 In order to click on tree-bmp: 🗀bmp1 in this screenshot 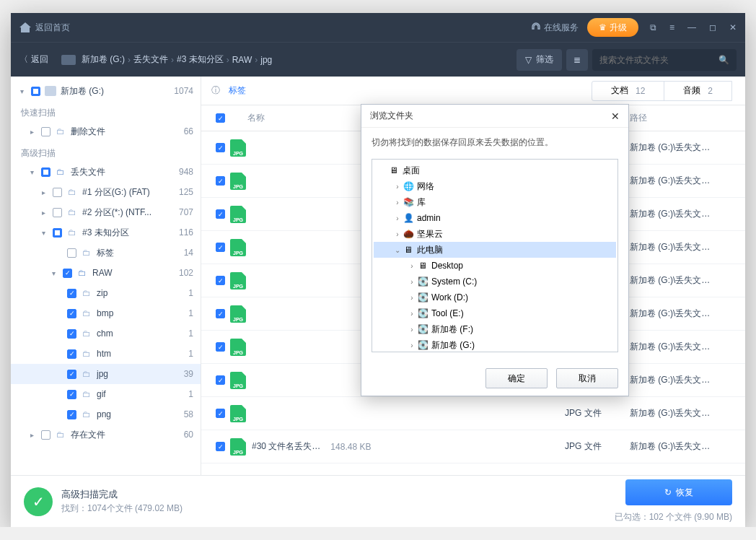, I will do `click(105, 313)`.